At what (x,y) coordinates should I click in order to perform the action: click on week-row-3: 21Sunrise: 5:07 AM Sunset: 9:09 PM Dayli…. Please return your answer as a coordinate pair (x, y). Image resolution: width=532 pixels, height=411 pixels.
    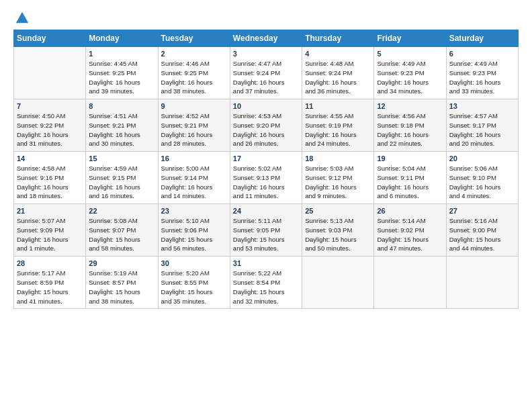
    Looking at the image, I should click on (266, 230).